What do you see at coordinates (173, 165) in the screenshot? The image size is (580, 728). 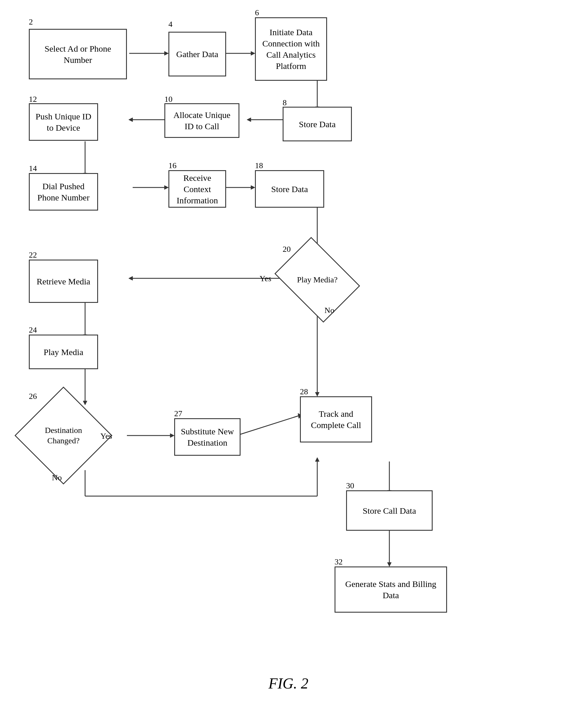 I see `label-16: 16` at bounding box center [173, 165].